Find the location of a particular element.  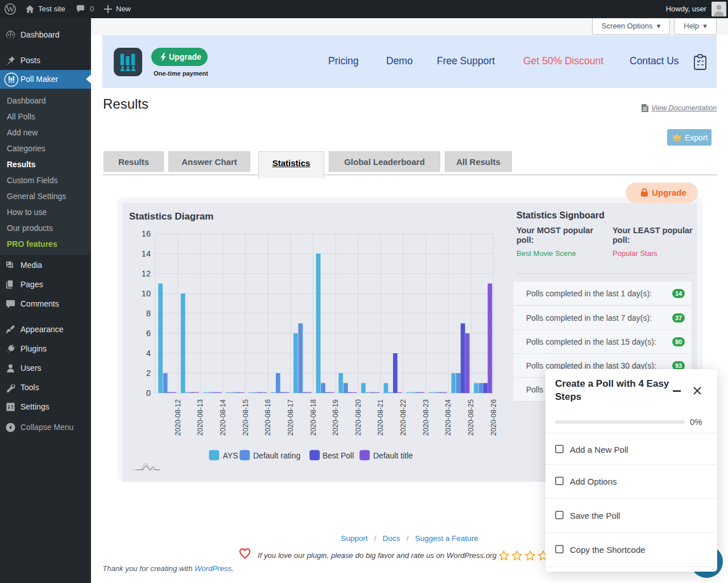

svg-text: 2020-08-22 is located at coordinates (403, 417).